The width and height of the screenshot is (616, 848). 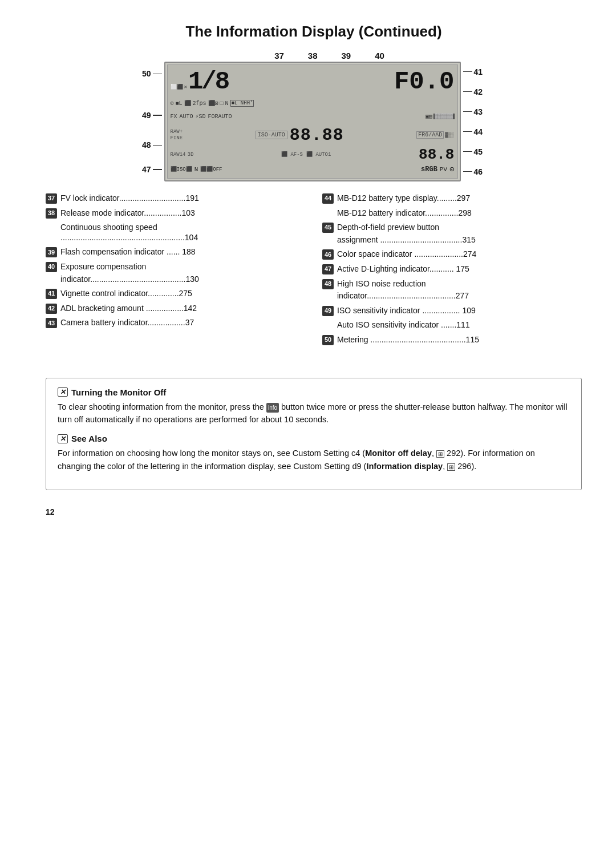 What do you see at coordinates (314, 460) in the screenshot?
I see `note-body-2: For information on choosing how long the…` at bounding box center [314, 460].